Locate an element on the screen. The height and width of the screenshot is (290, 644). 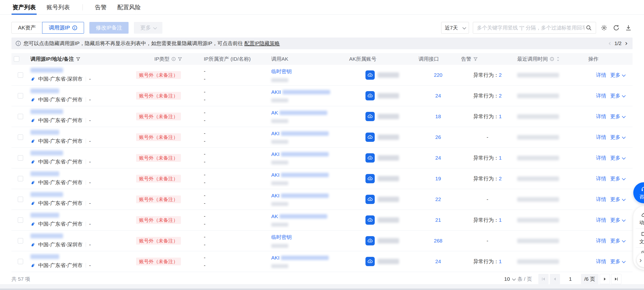
interface-count-link: 18 is located at coordinates (438, 117).